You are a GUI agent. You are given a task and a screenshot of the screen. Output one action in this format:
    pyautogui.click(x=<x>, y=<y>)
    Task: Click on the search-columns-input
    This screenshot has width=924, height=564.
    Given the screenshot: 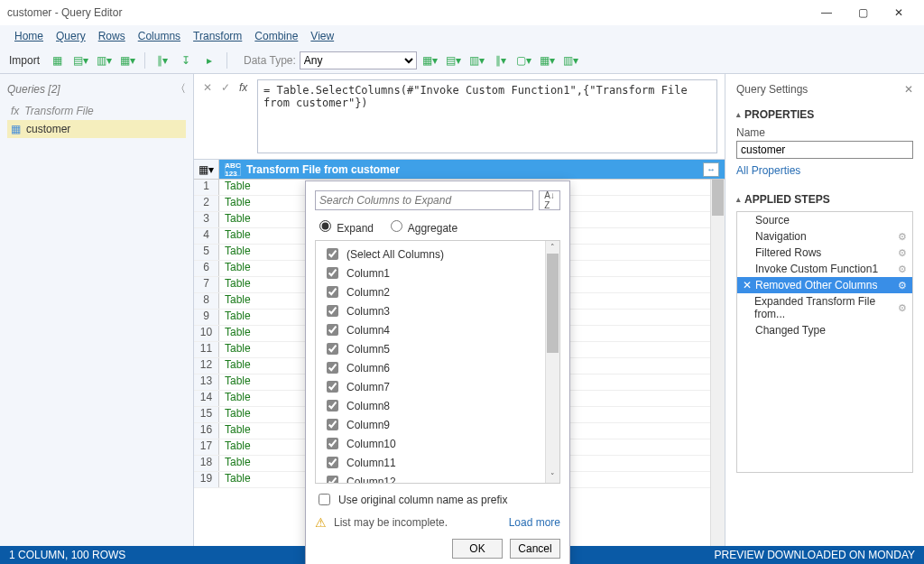 What is the action you would take?
    pyautogui.click(x=424, y=200)
    